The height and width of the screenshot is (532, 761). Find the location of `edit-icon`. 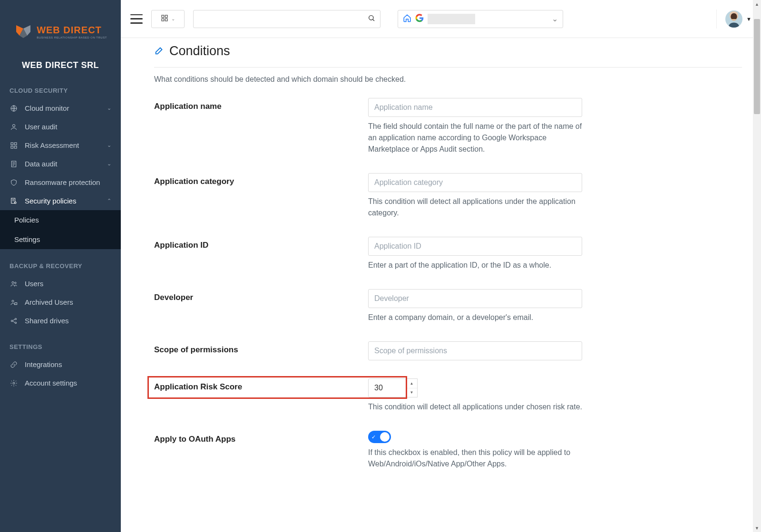

edit-icon is located at coordinates (159, 51).